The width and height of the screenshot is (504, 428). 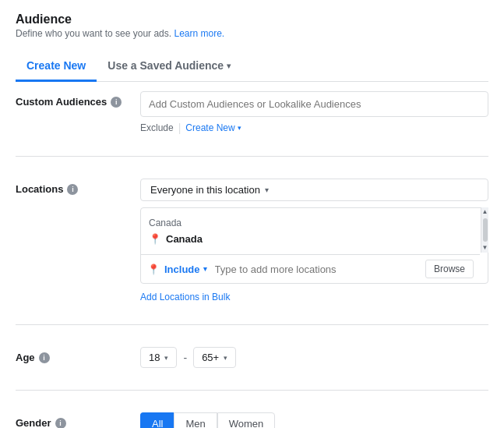 I want to click on custom-audiences-label: Custom Audiences i, so click(x=78, y=100).